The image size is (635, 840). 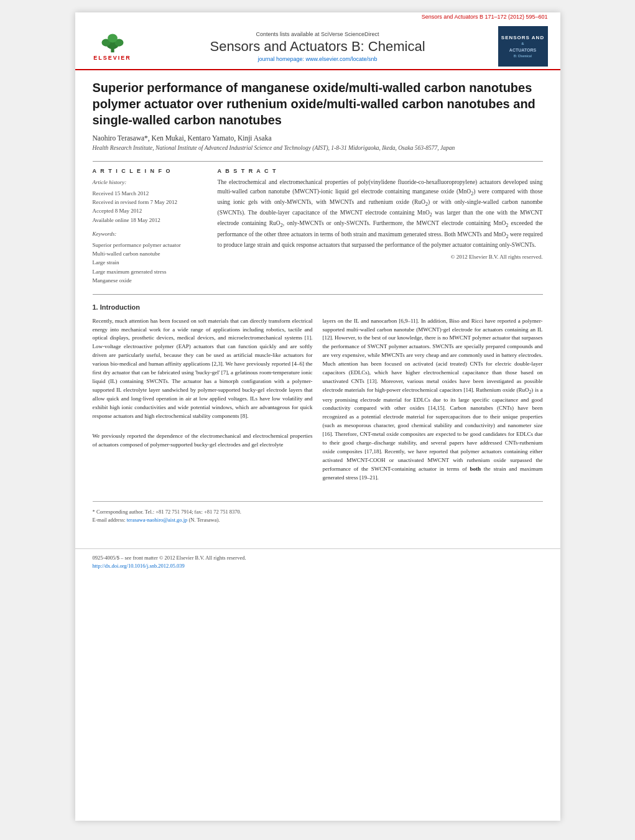 I want to click on footnote-name: (N. Terasawa)., so click(x=204, y=520).